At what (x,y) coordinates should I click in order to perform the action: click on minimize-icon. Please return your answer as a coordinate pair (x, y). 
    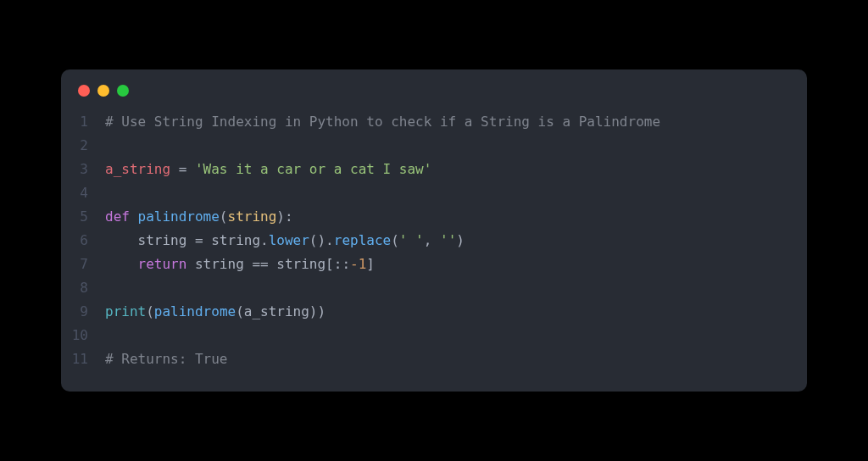
    Looking at the image, I should click on (103, 91).